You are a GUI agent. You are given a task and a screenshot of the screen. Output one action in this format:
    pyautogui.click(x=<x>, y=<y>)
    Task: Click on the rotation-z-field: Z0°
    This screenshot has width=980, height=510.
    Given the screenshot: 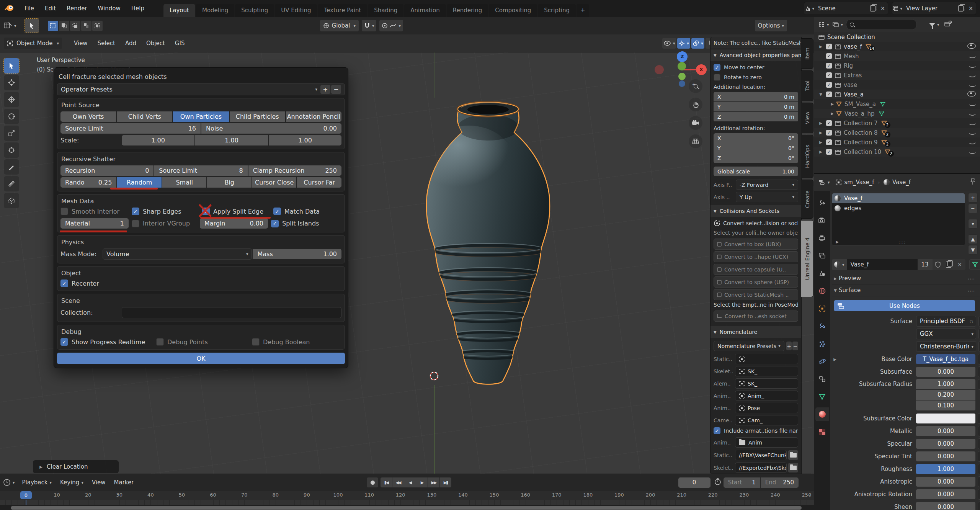 What is the action you would take?
    pyautogui.click(x=756, y=158)
    